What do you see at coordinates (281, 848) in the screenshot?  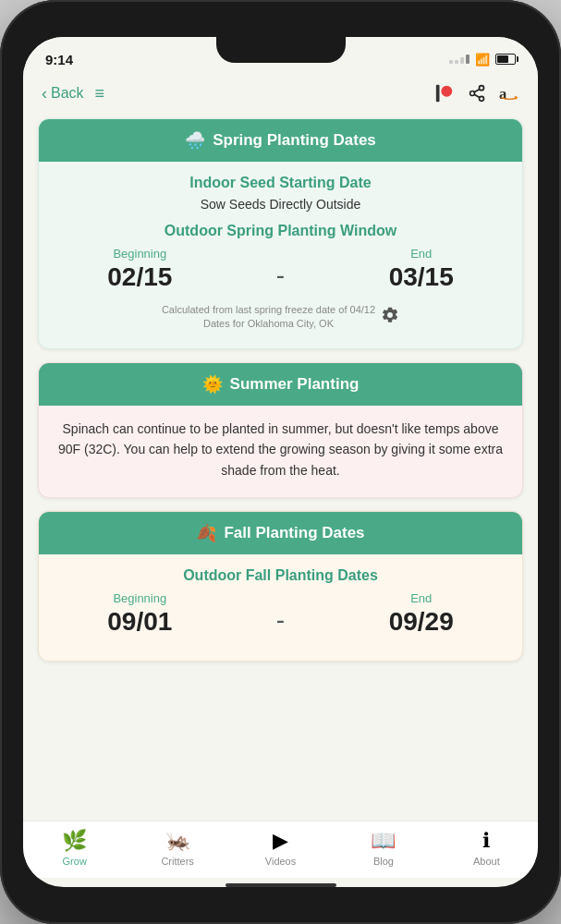 I see `tab-videos: ▶Videos` at bounding box center [281, 848].